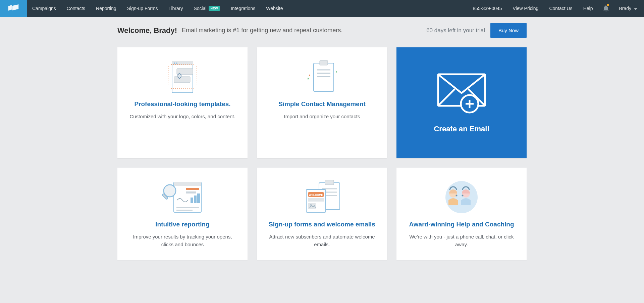 The image size is (644, 303). I want to click on card-contact-management: Simple Contact Management Import and org…, so click(322, 103).